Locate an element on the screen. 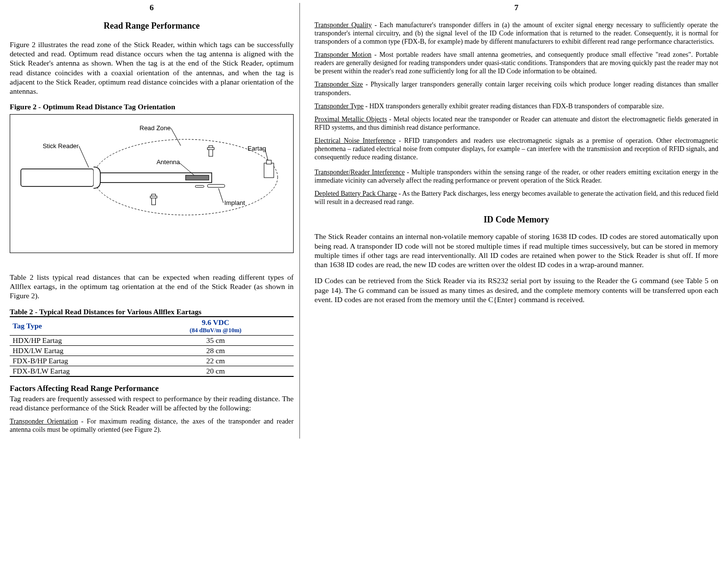 The image size is (728, 561). factor-transponder-quality: Transponder Quality - Each manufacturer'… is located at coordinates (516, 33).